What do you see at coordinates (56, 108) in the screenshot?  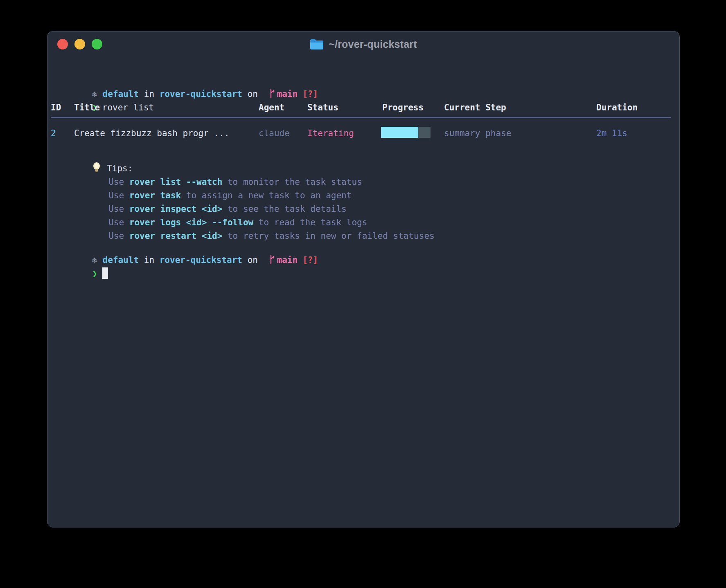 I see `header-id: ID` at bounding box center [56, 108].